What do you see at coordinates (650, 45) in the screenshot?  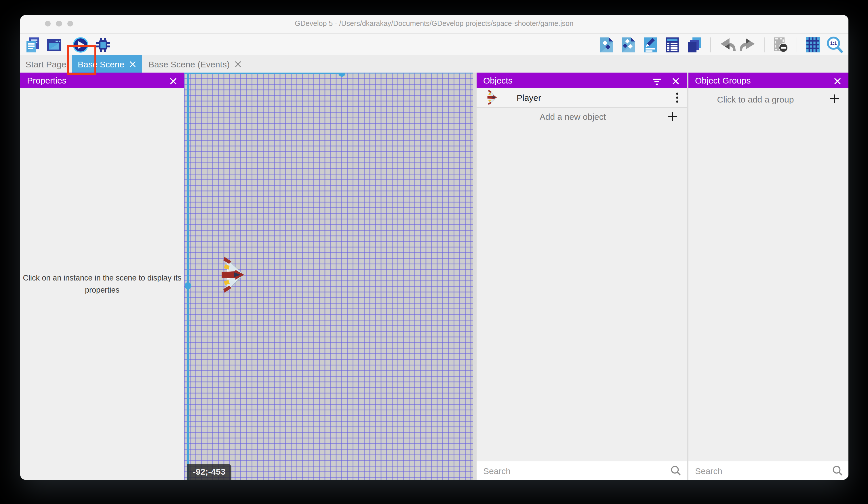 I see `open-properties-panel-button` at bounding box center [650, 45].